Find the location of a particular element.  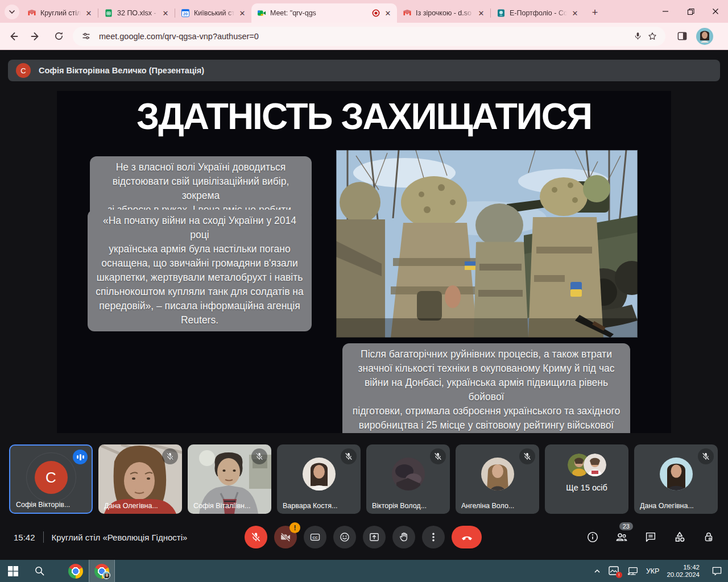

leave-call-button is located at coordinates (466, 537).